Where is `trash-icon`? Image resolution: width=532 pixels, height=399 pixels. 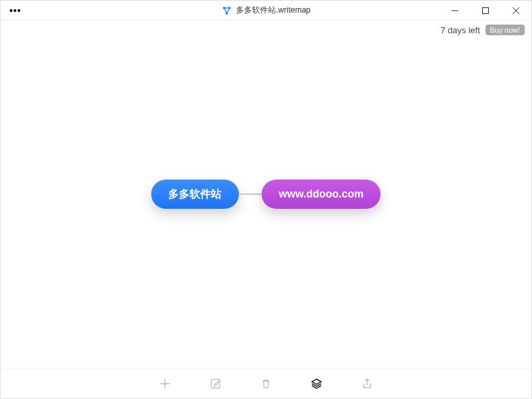 trash-icon is located at coordinates (266, 384).